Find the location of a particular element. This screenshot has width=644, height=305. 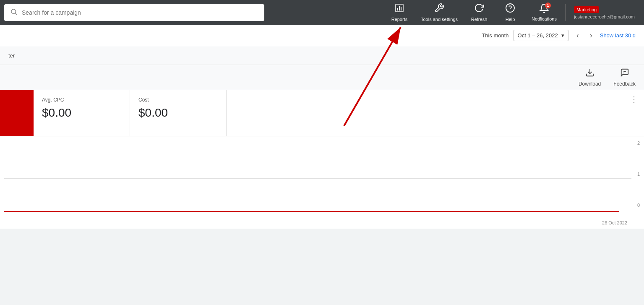

avg-cpc-value: $0.00 is located at coordinates (81, 113).